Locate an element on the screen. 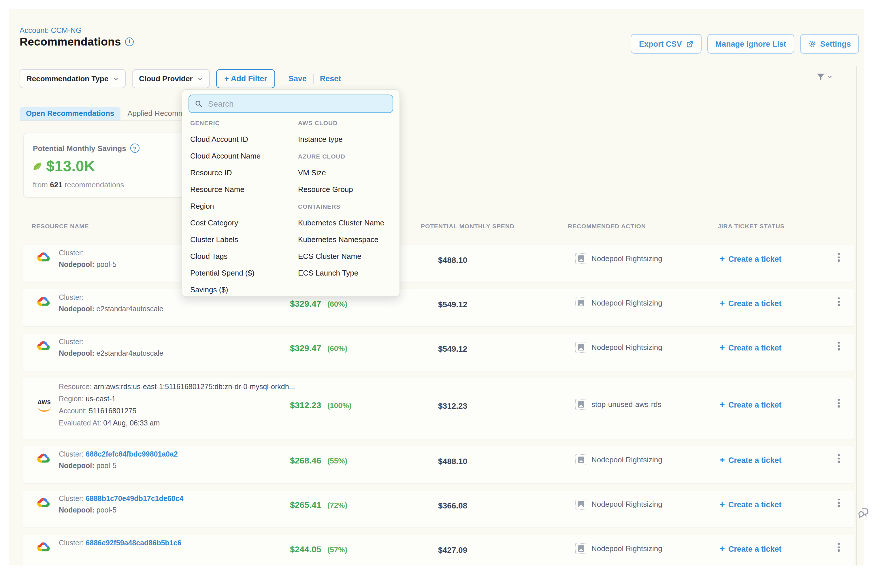 This screenshot has width=882, height=588. info-icon: i is located at coordinates (130, 42).